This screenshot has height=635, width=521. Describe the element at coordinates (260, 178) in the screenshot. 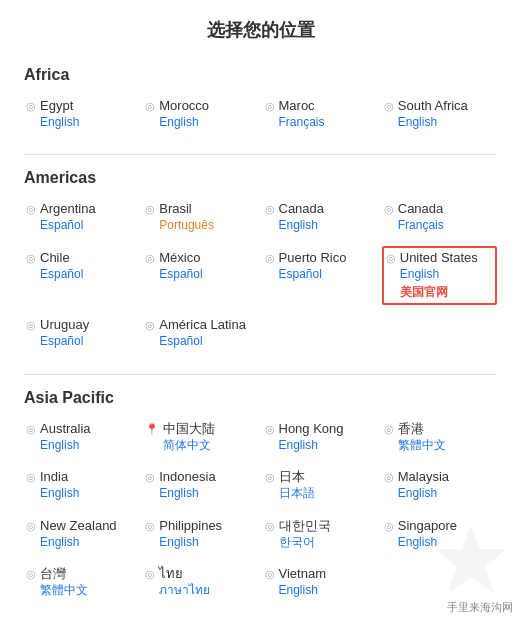

I see `region-heading: Americas` at that location.